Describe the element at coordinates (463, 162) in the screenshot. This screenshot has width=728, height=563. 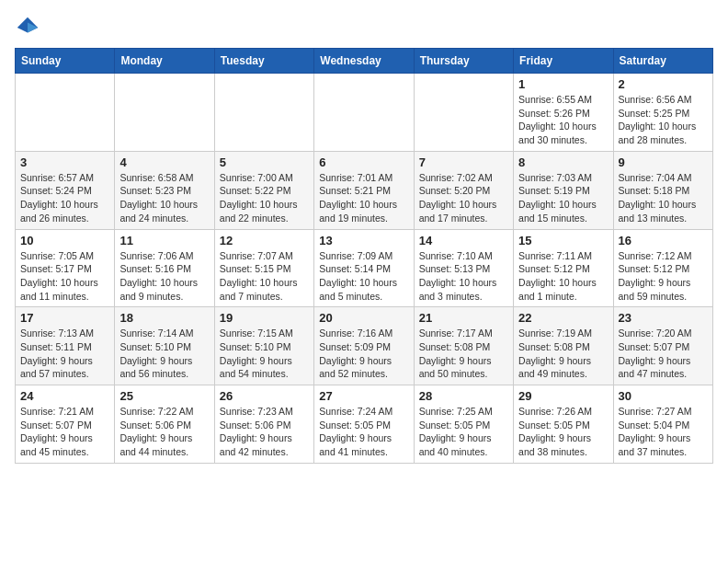
I see `day-number: 7` at that location.